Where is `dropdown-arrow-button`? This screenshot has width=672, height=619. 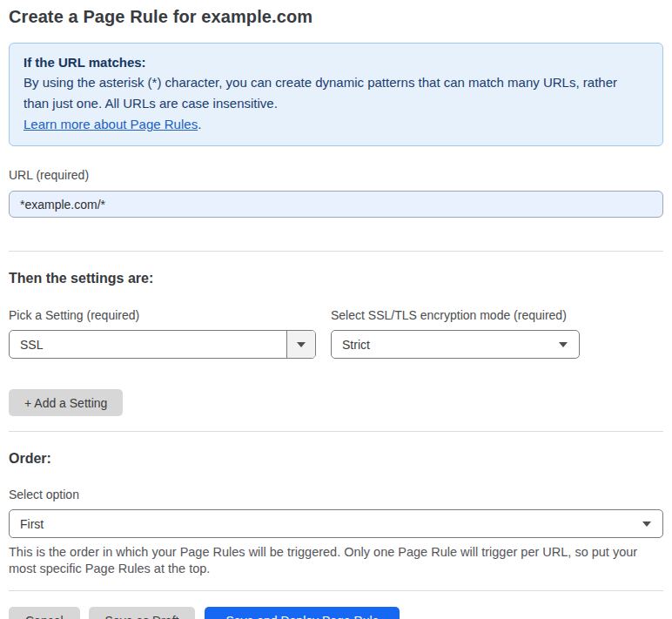
dropdown-arrow-button is located at coordinates (301, 345).